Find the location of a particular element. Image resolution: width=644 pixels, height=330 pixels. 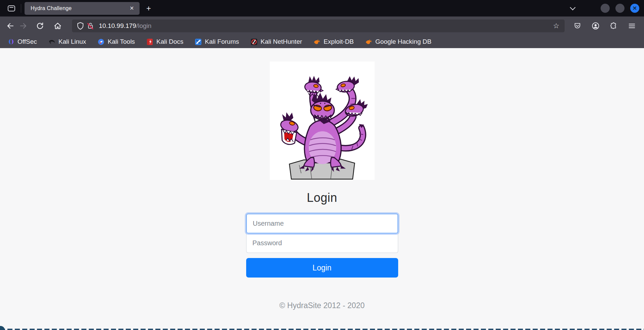

insecure-lock-icon is located at coordinates (90, 26).